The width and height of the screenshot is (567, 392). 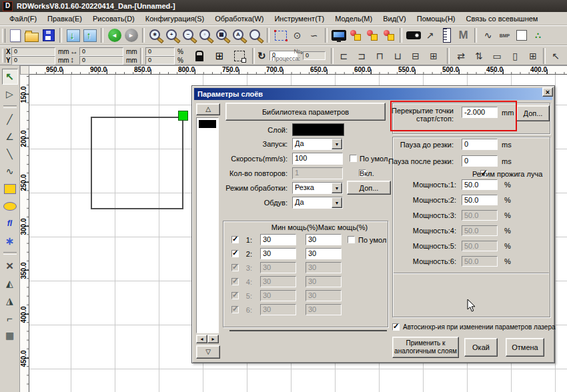 I want to click on frame-tool-button, so click(x=522, y=35).